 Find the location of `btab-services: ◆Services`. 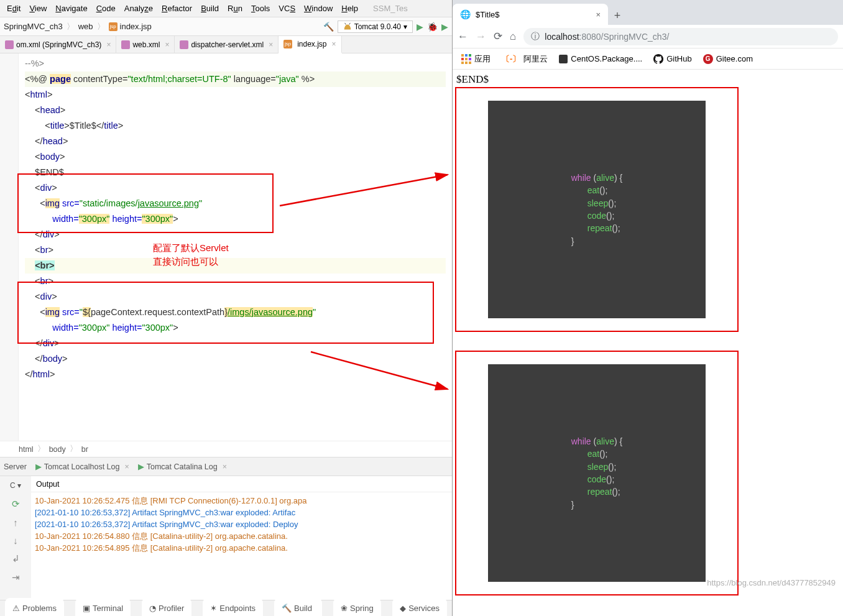

btab-services: ◆Services is located at coordinates (420, 607).